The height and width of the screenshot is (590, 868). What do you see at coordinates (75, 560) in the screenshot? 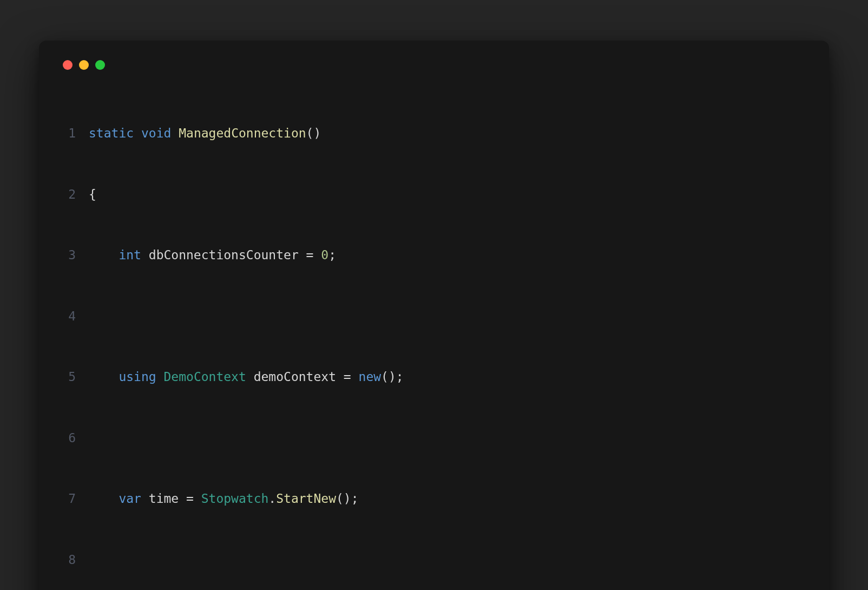
I see `line-number: 8` at bounding box center [75, 560].